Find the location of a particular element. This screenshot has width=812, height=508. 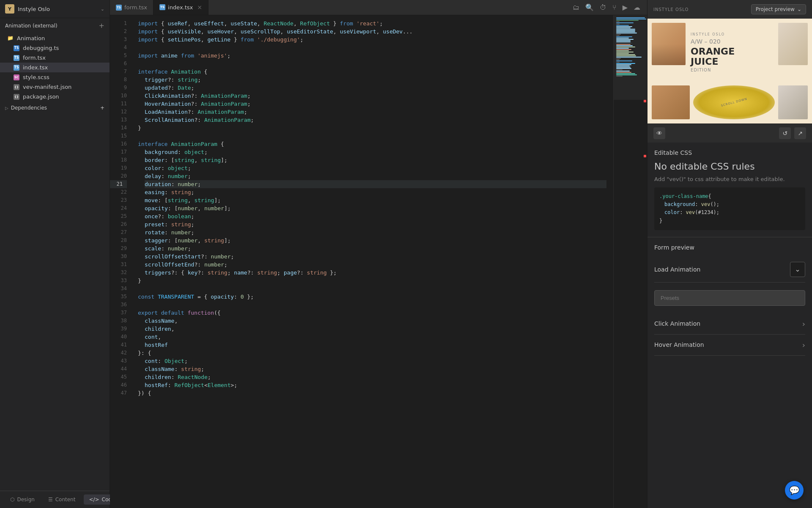

sidebar-animation-section: Animation (external) + is located at coordinates (55, 25).